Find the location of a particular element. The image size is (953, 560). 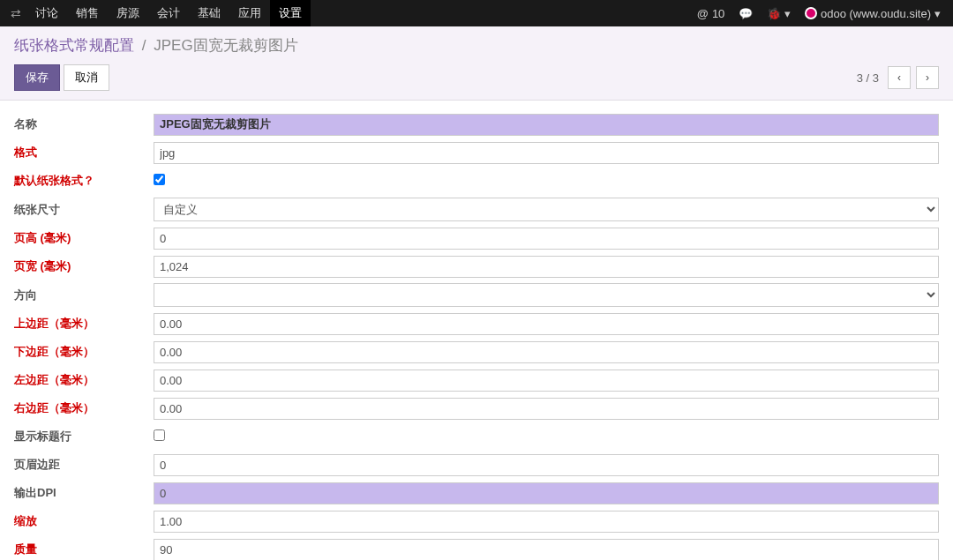

pager-next-button: › is located at coordinates (927, 78).